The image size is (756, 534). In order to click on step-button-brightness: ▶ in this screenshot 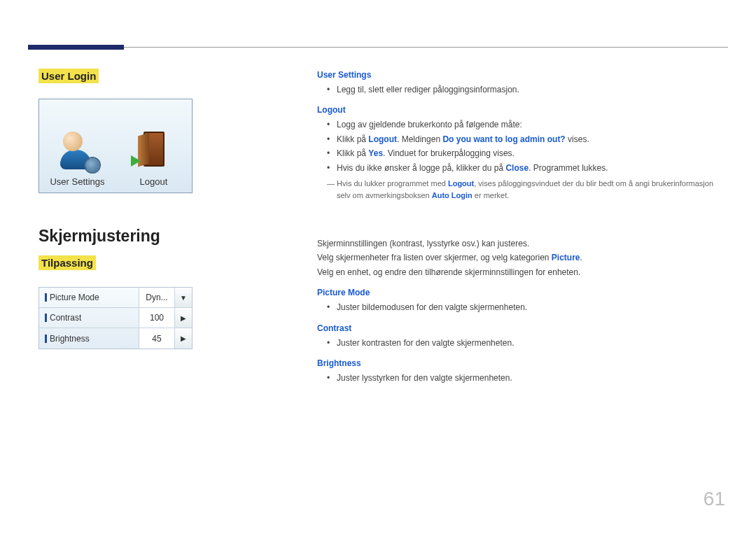, I will do `click(183, 339)`.